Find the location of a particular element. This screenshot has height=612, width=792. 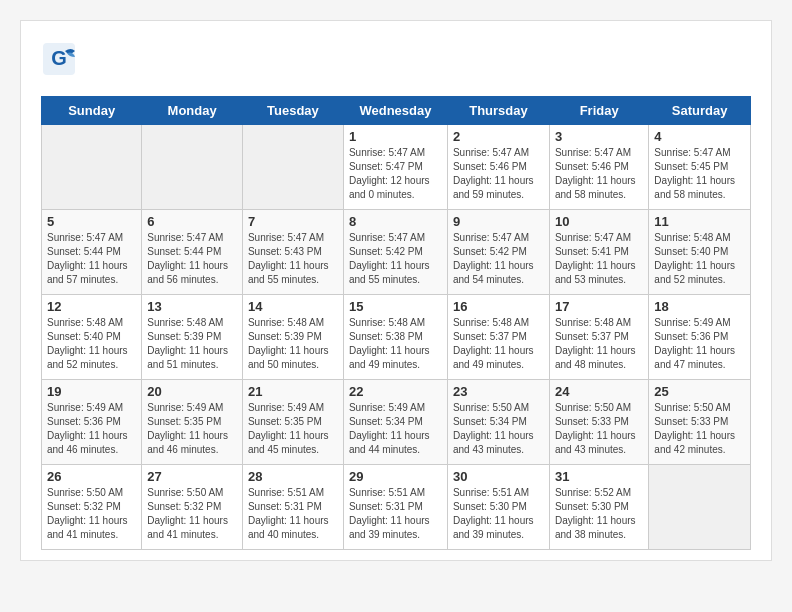

calendar-cell: 1Sunrise: 5:47 AMSunset: 5:47 PMDaylight… is located at coordinates (395, 168).